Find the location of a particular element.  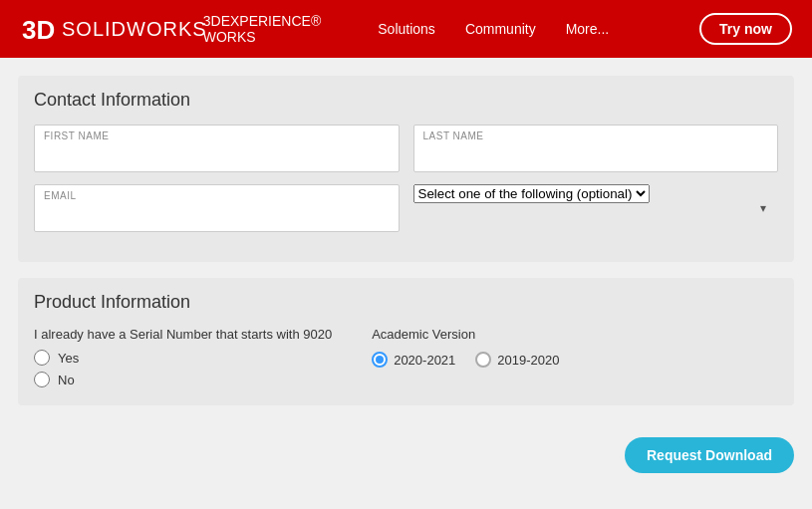

dropdown-group: Select one of the following (optional) ▾ is located at coordinates (596, 208).